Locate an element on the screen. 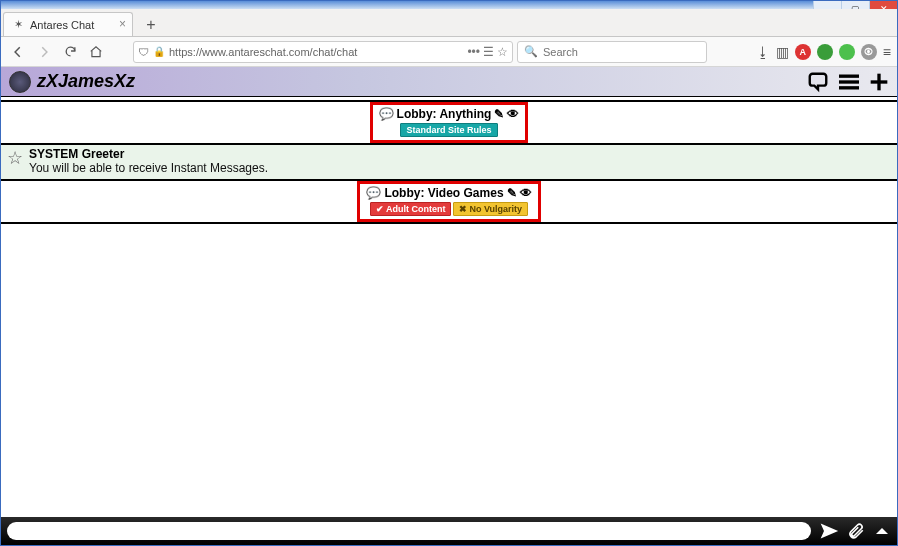 This screenshot has height=546, width=898. expand-up-icon is located at coordinates (882, 531).